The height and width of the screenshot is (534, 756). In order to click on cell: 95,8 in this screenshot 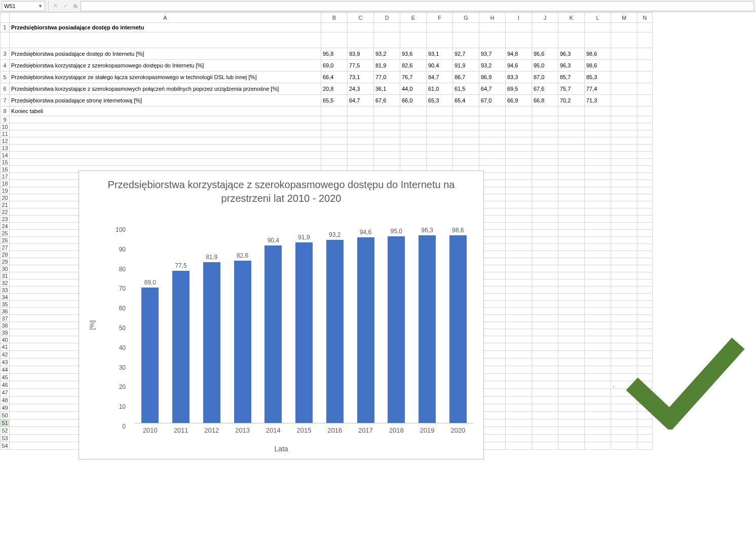, I will do `click(334, 54)`.